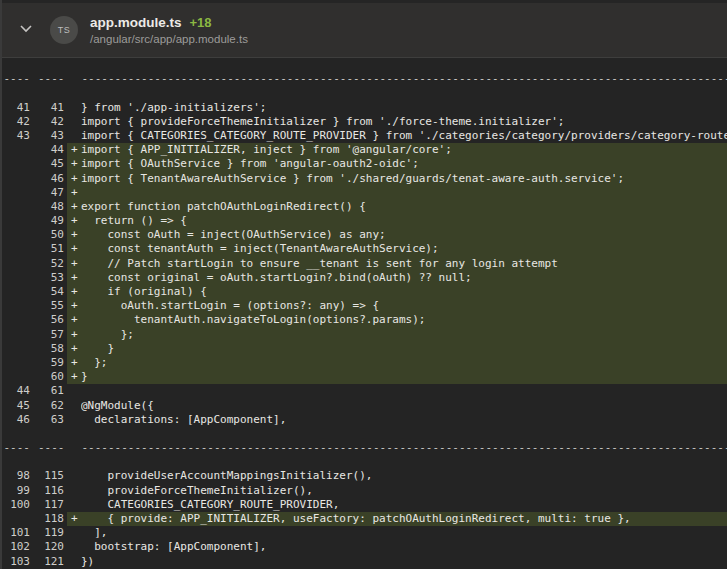 This screenshot has width=727, height=569. I want to click on diff-row: 103121}), so click(364, 562).